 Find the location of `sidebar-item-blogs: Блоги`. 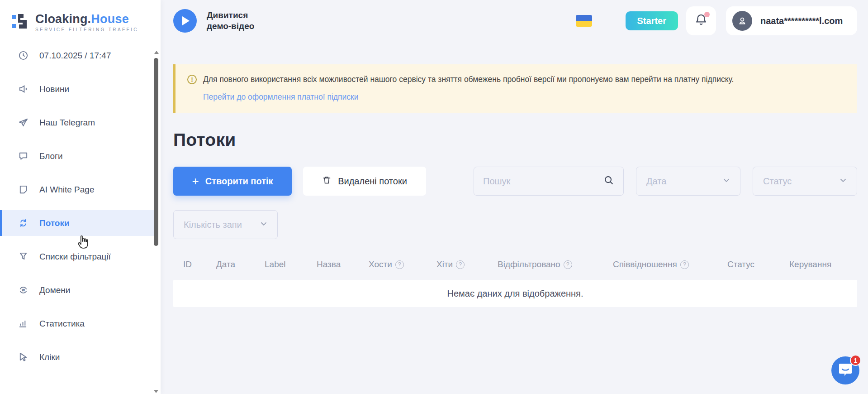

sidebar-item-blogs: Блоги is located at coordinates (77, 156).